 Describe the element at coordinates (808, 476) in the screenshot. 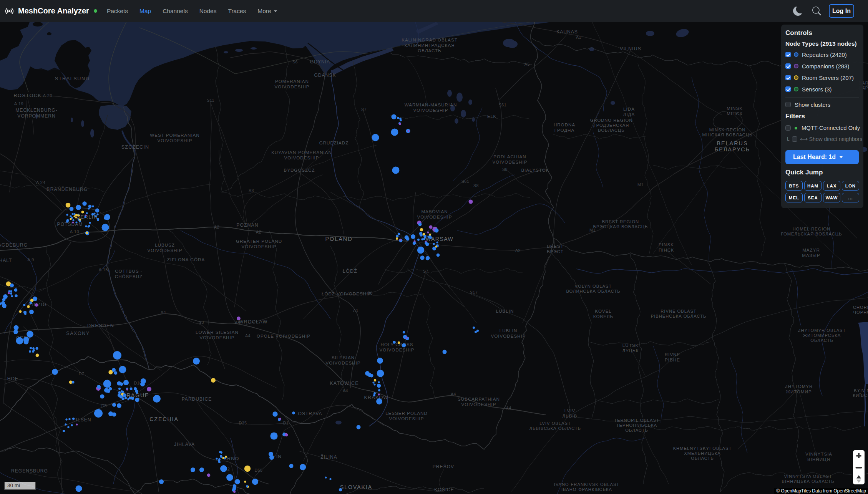

I see `svg-text: VINNYTSYA OBLAST` at that location.